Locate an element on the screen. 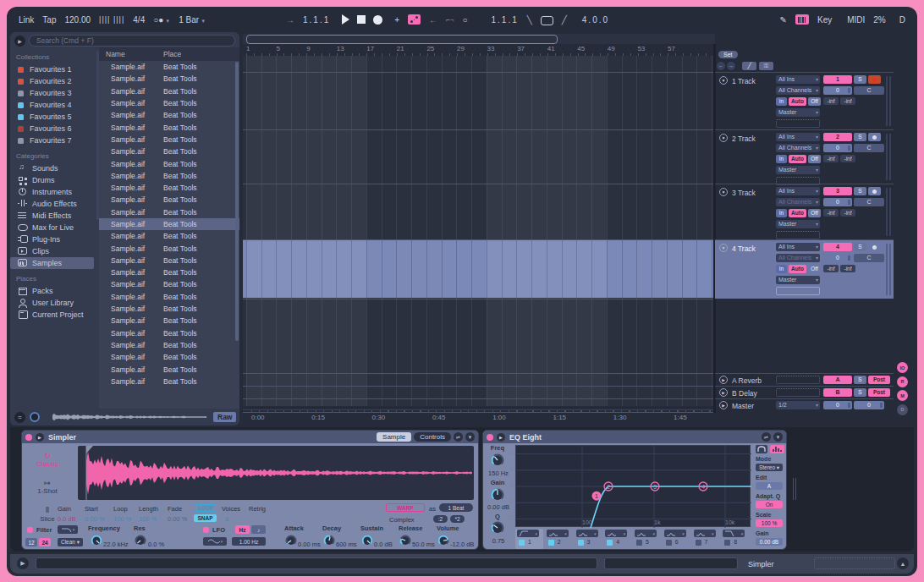 The width and height of the screenshot is (924, 582). param-value-loop: 100 % is located at coordinates (122, 519).